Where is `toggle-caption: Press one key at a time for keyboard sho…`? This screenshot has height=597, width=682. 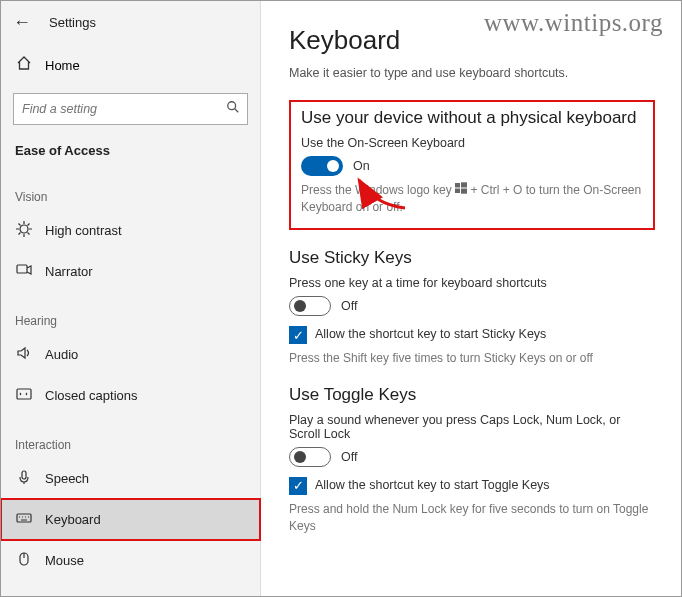
toggle-caption: Press one key at a time for keyboard sho… is located at coordinates (472, 283).